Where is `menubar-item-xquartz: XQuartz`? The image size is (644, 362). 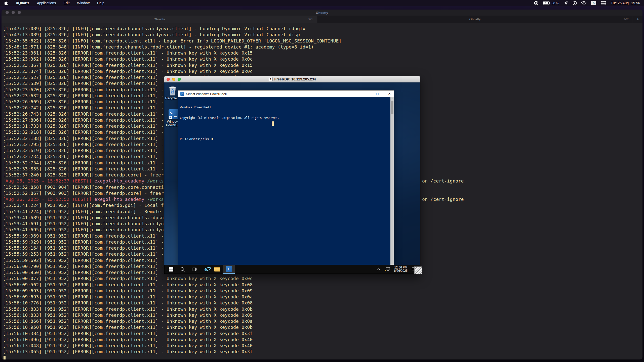
menubar-item-xquartz: XQuartz is located at coordinates (23, 3).